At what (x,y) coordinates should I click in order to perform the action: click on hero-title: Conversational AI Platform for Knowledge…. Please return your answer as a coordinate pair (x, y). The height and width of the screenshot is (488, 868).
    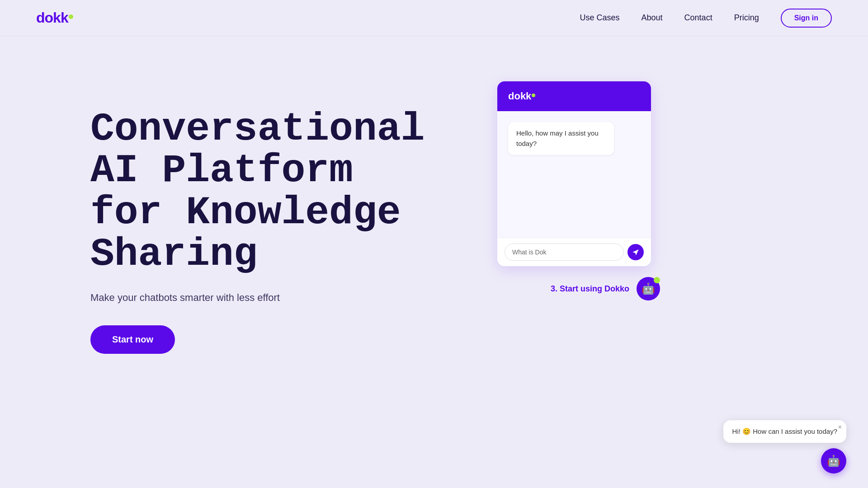
    Looking at the image, I should click on (249, 192).